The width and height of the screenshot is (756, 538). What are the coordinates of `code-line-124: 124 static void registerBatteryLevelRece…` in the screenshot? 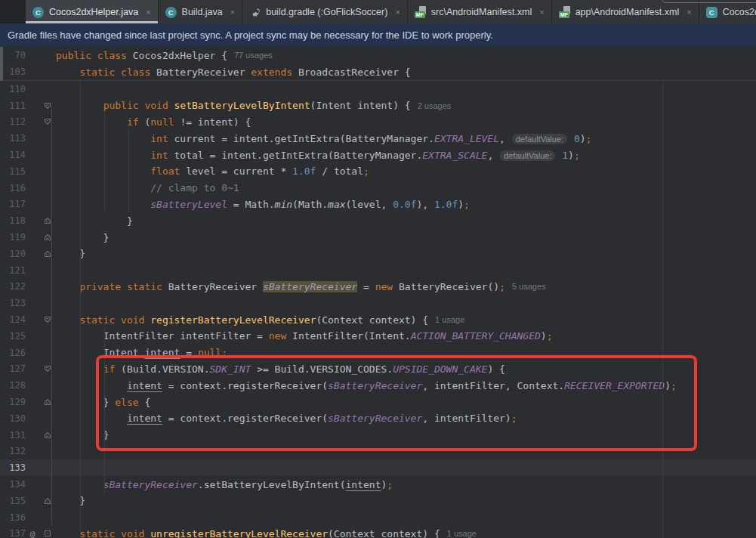 It's located at (378, 320).